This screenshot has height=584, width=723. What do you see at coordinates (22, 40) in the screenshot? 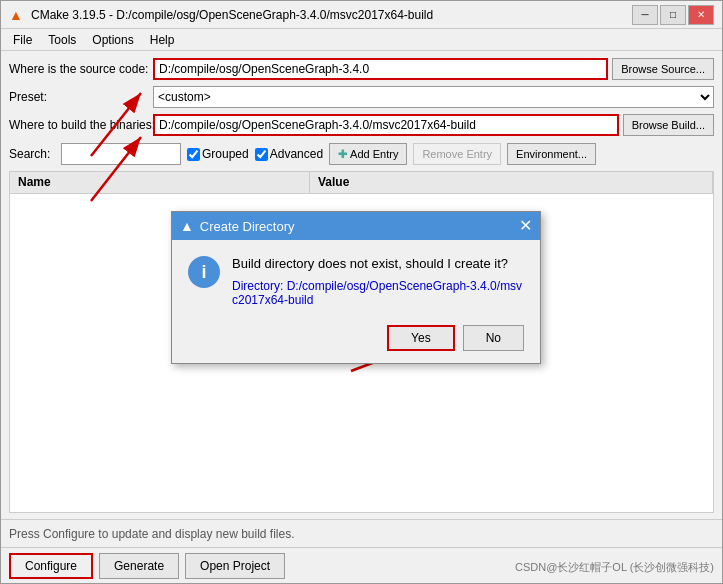
I see `menu-file: File` at bounding box center [22, 40].